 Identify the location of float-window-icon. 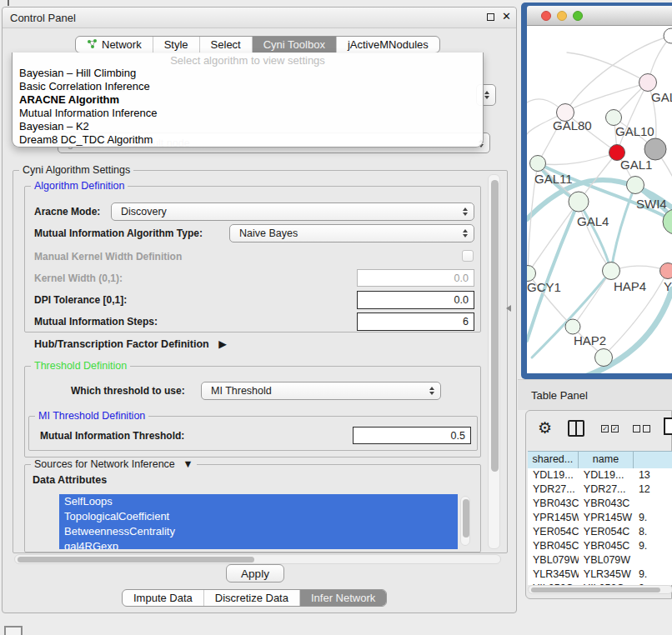
(490, 17).